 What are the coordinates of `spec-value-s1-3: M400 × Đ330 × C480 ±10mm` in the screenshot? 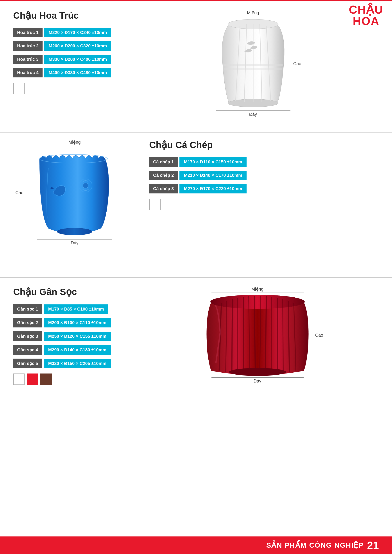 It's located at (78, 73).